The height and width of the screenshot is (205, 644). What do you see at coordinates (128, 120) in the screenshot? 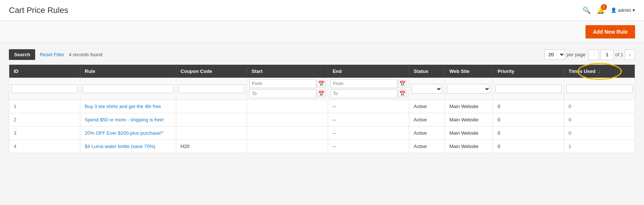
I see `rule-cell: Spend $50 or more - shipping is free!` at bounding box center [128, 120].